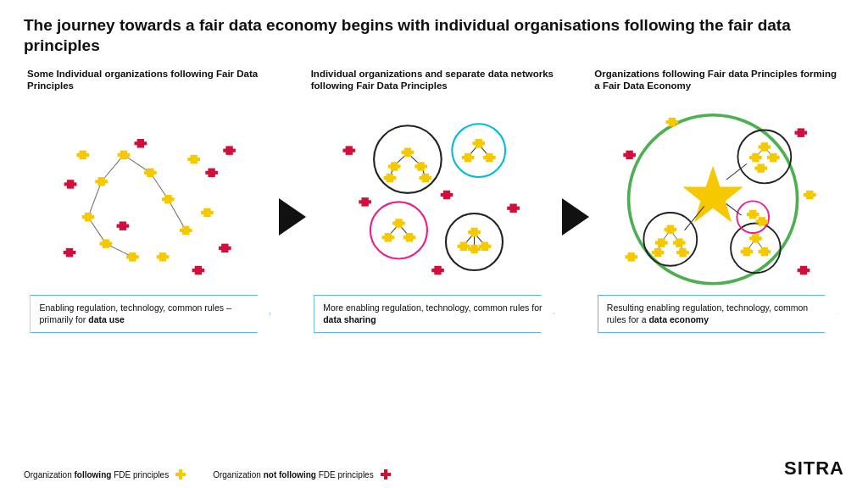 This screenshot has width=868, height=488. What do you see at coordinates (434, 197) in the screenshot?
I see `col2-diagram` at bounding box center [434, 197].